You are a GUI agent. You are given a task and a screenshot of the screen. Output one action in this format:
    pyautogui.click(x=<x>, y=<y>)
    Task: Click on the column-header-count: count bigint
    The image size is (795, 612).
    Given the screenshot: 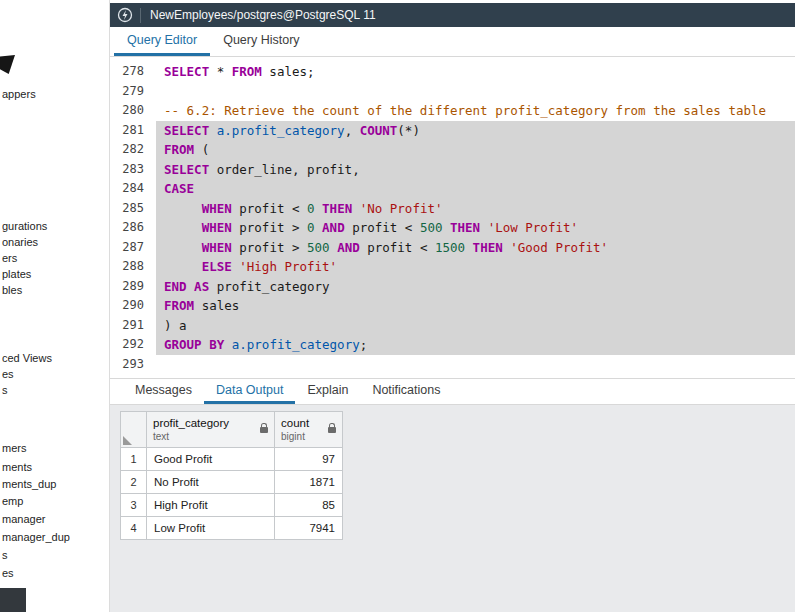 What is the action you would take?
    pyautogui.click(x=309, y=430)
    